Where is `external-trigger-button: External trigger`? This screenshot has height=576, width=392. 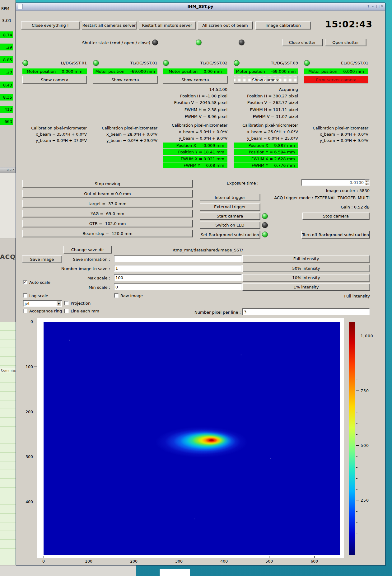
external-trigger-button: External trigger is located at coordinates (230, 207).